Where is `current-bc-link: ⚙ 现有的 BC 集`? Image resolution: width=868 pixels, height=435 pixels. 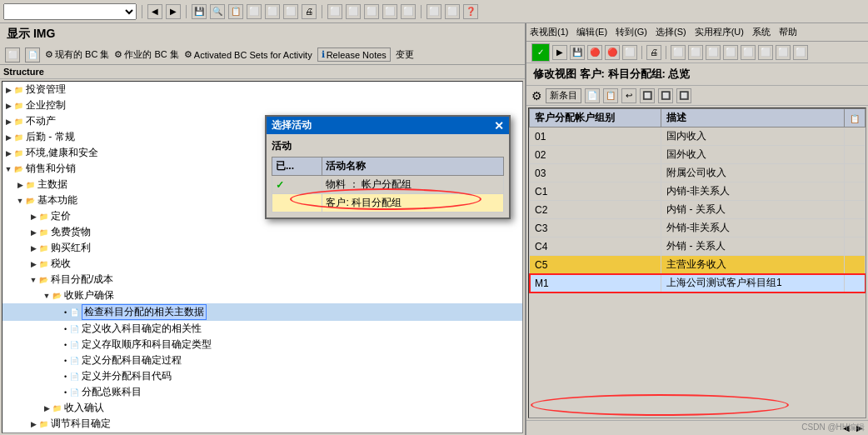 current-bc-link: ⚙ 现有的 BC 集 is located at coordinates (77, 55).